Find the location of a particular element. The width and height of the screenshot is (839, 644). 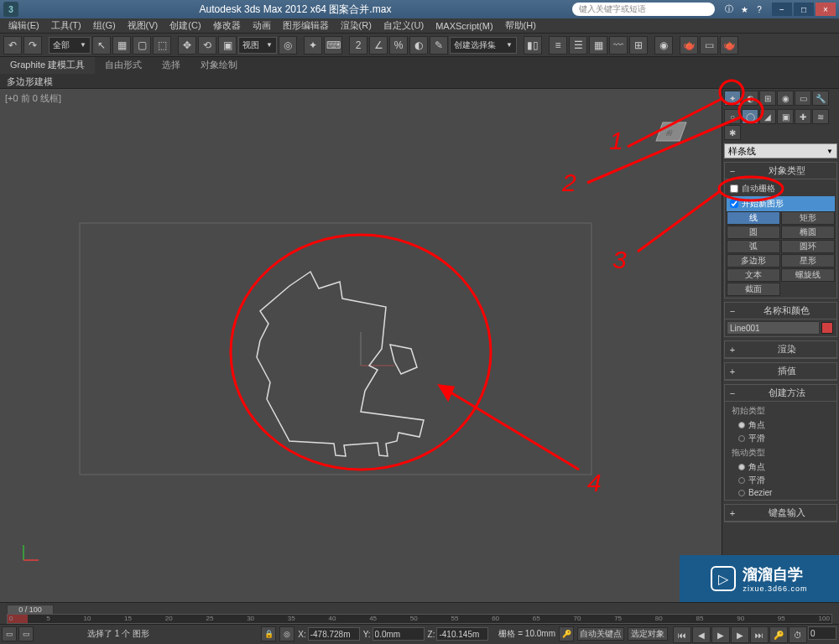

arc-button: 弧 is located at coordinates (753, 247).